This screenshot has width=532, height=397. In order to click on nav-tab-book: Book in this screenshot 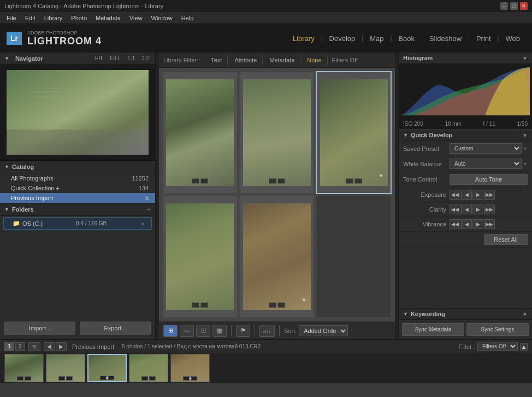, I will do `click(406, 38)`.